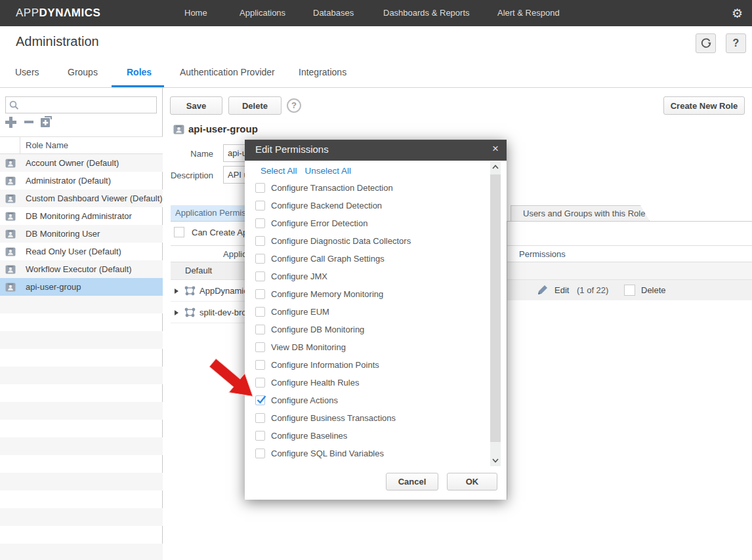 This screenshot has height=560, width=752. Describe the element at coordinates (495, 308) in the screenshot. I see `scrollbar-thumb` at that location.